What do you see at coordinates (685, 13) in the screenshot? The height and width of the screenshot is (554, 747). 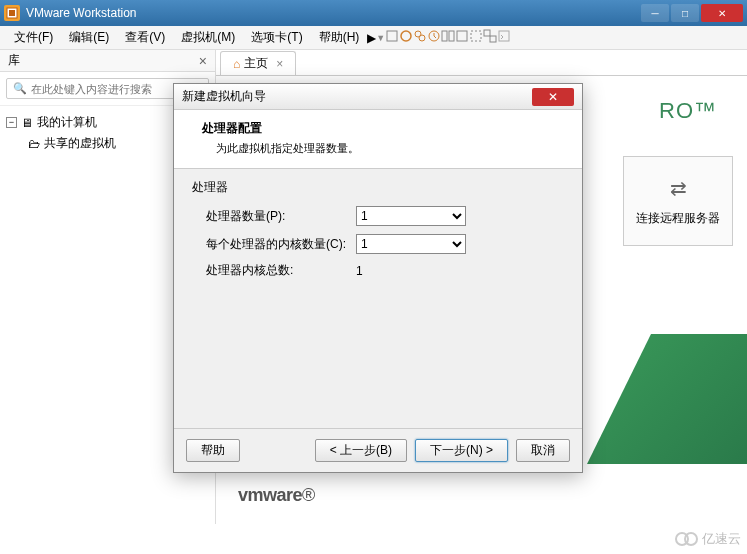 I see `maximize-button: □` at bounding box center [685, 13].